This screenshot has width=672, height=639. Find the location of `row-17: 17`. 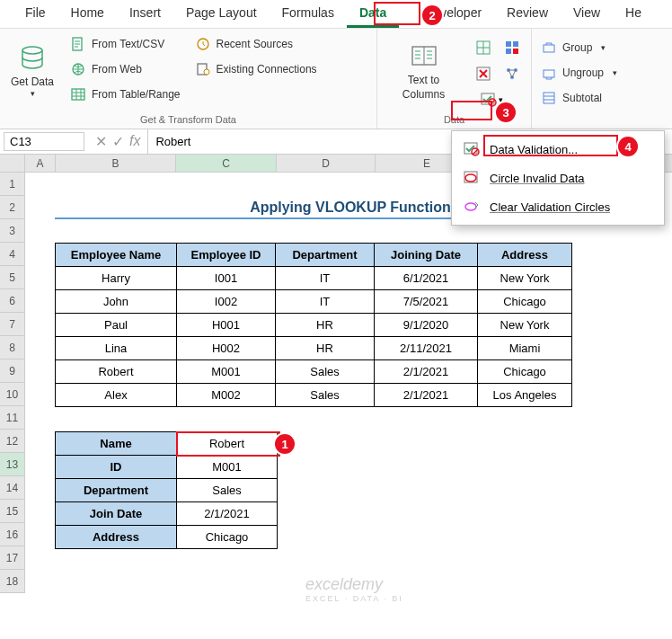

row-17: 17 is located at coordinates (13, 558).